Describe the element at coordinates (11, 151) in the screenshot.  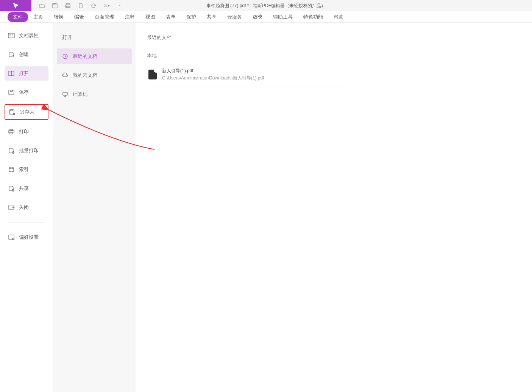
I see `batchprint-icon` at that location.